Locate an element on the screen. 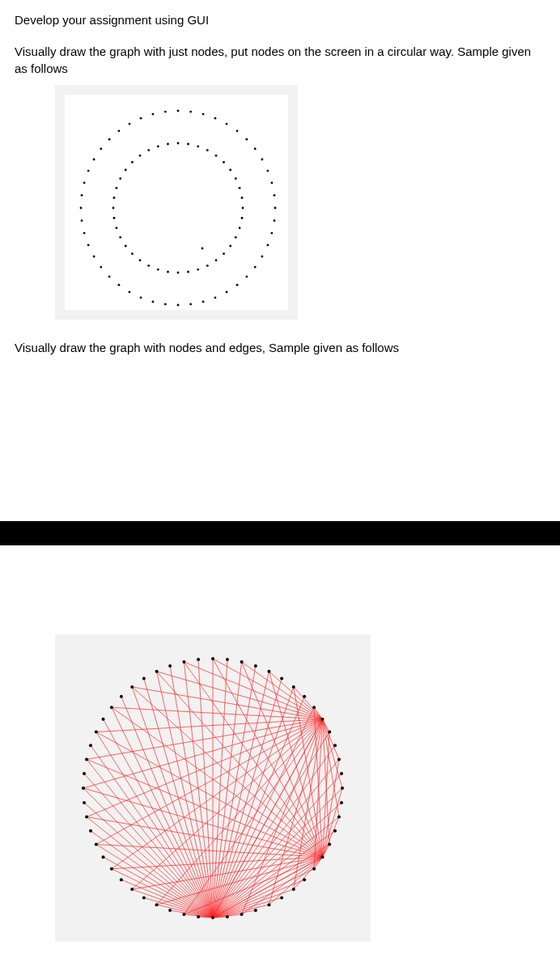 The image size is (560, 971). page-separator is located at coordinates (280, 533).